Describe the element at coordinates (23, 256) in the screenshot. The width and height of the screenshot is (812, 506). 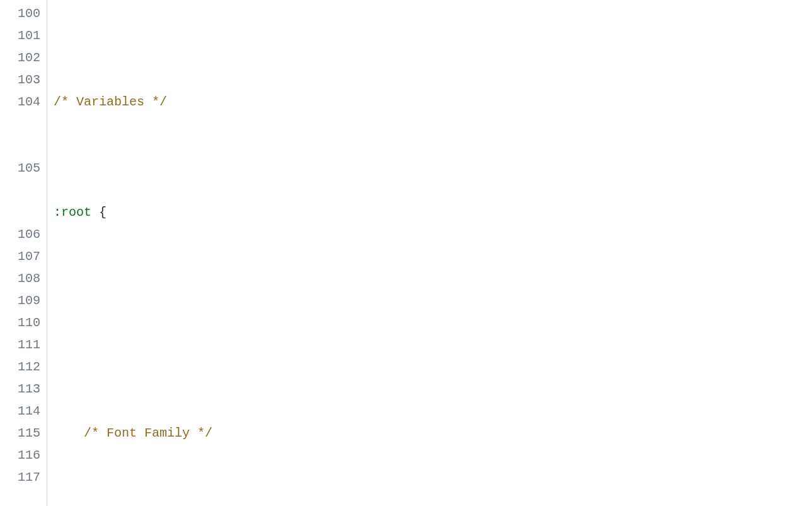
I see `line-number: 107` at that location.